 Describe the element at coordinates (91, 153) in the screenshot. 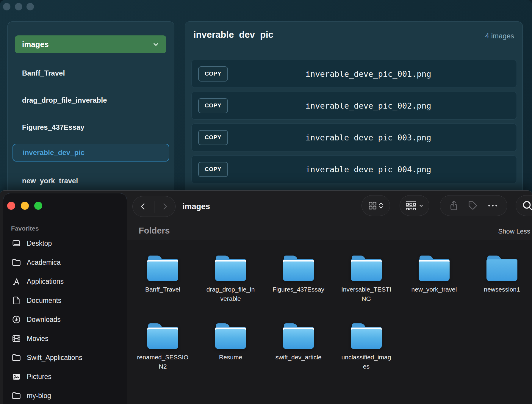

I see `sidebar-item-inverable-dev-pic-selected: inverable_dev_pic` at that location.